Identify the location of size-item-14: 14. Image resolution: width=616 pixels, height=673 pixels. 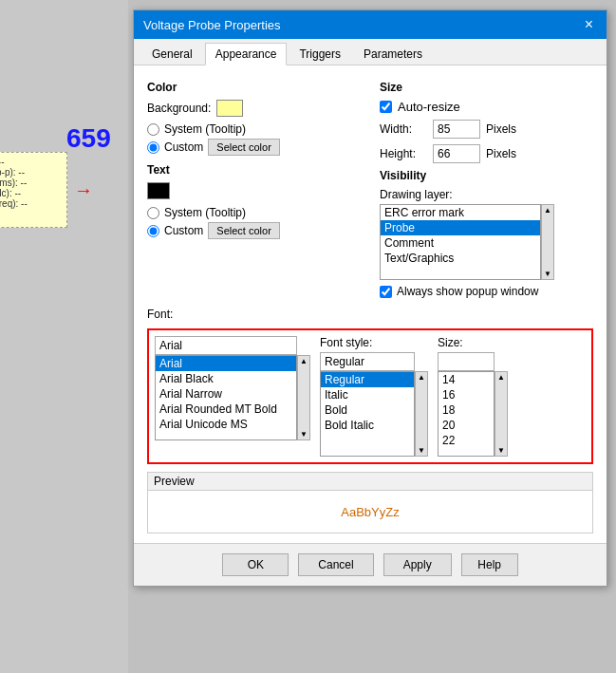
(466, 380).